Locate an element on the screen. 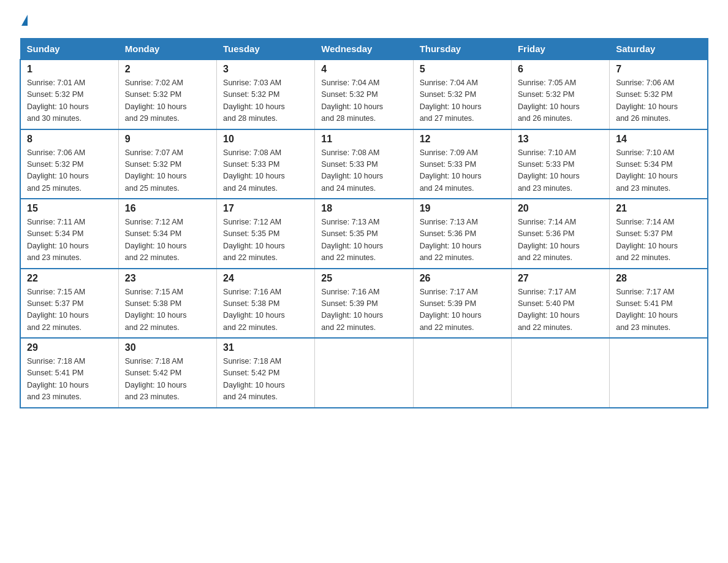  sunset-text: Sunset: 5:39 PM is located at coordinates (448, 304).